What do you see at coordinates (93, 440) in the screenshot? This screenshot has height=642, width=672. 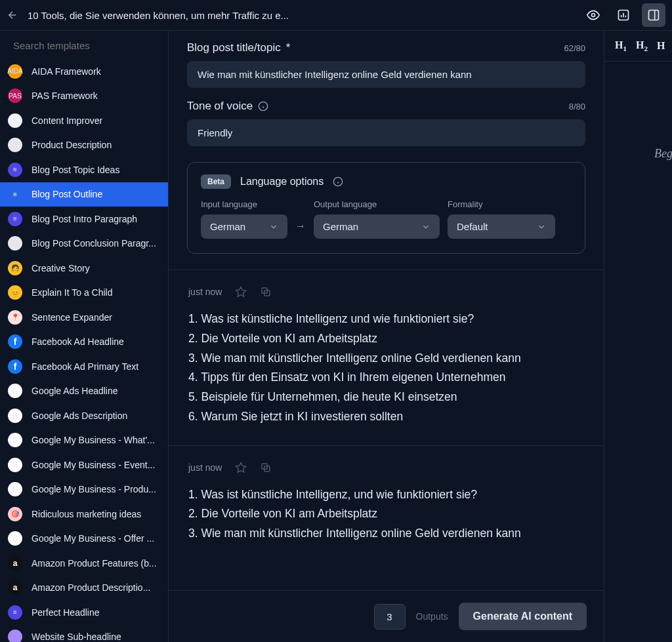 I see `sidebar-item-label: Google My Business - What'...` at bounding box center [93, 440].